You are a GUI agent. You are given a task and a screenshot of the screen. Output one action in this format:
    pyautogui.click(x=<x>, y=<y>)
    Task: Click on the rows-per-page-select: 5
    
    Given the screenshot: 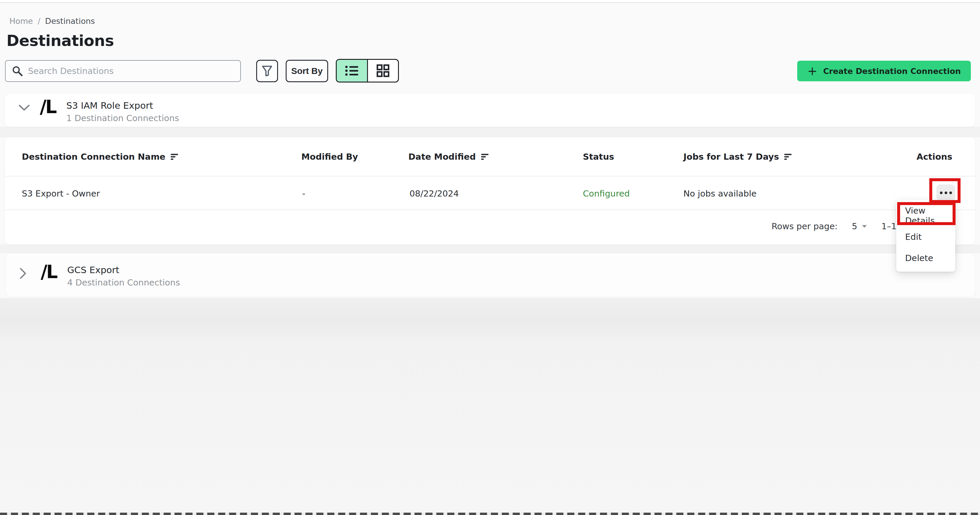 What is the action you would take?
    pyautogui.click(x=859, y=227)
    